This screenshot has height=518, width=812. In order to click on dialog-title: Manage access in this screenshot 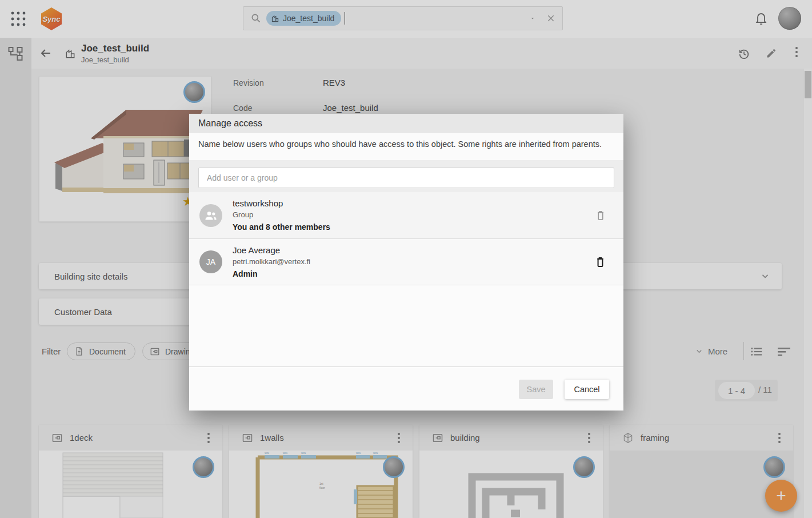, I will do `click(230, 123)`.